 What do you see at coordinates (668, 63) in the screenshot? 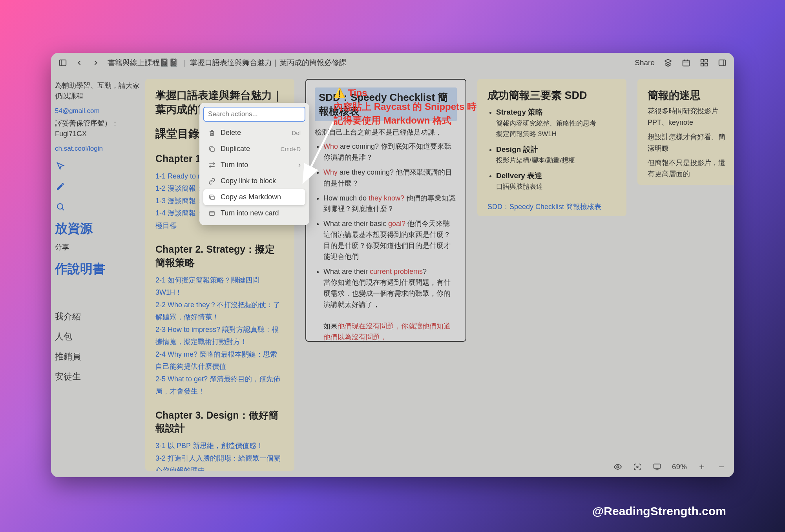
I see `stack-icon` at bounding box center [668, 63].